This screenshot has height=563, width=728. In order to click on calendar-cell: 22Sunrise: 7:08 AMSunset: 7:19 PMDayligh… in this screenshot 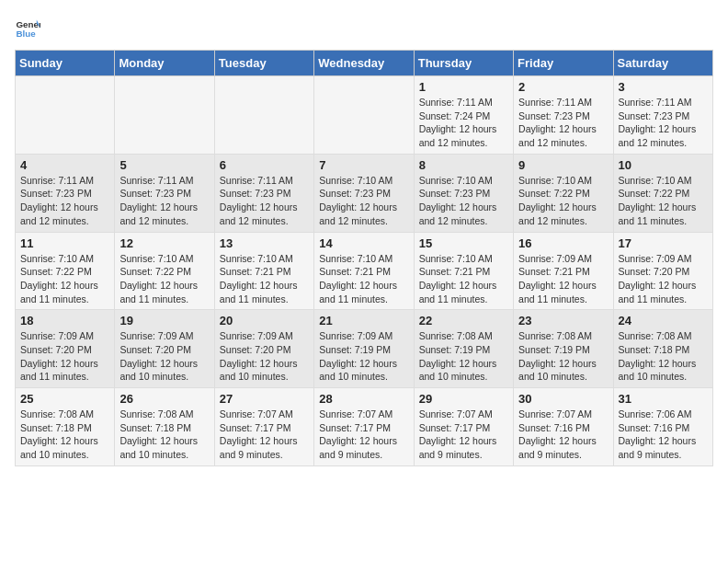, I will do `click(463, 350)`.